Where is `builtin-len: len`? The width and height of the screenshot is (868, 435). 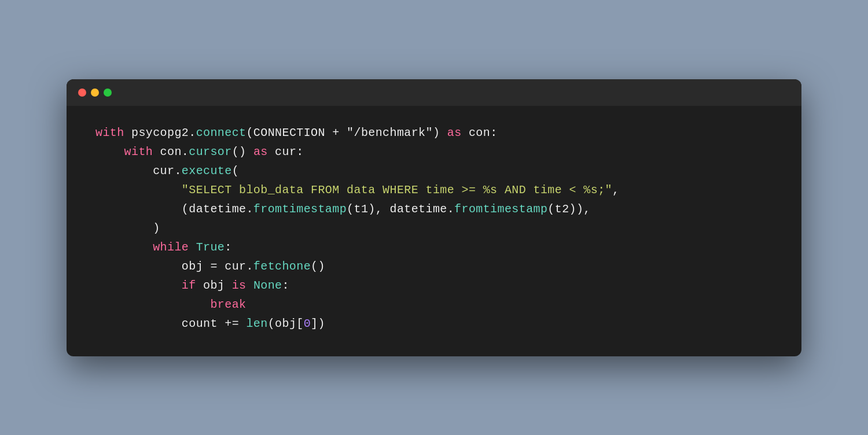 builtin-len: len is located at coordinates (257, 324).